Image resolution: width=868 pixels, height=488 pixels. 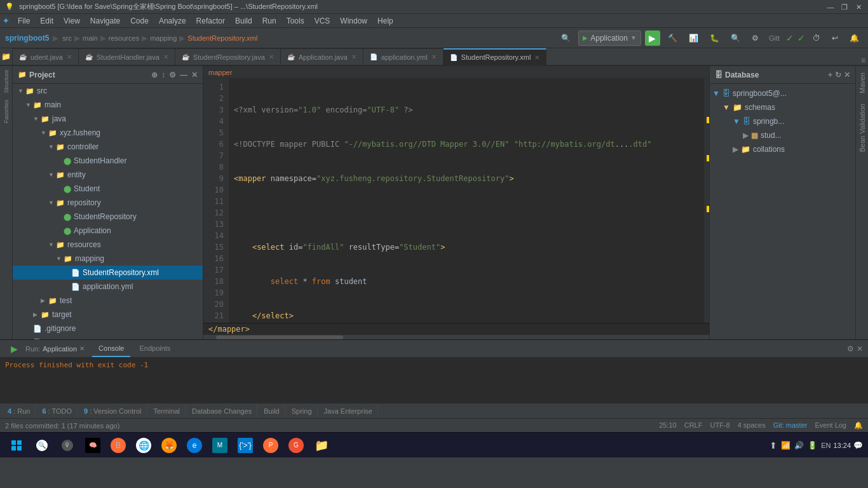 What do you see at coordinates (245, 445) in the screenshot?
I see `taskbar-vscode-btn: {'>'}` at bounding box center [245, 445].